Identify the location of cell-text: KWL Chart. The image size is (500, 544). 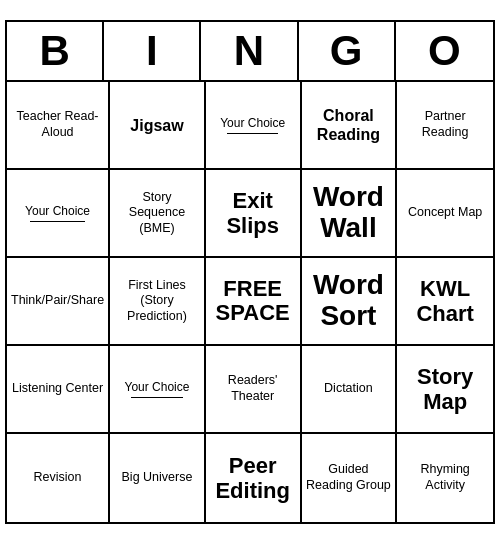
(445, 302).